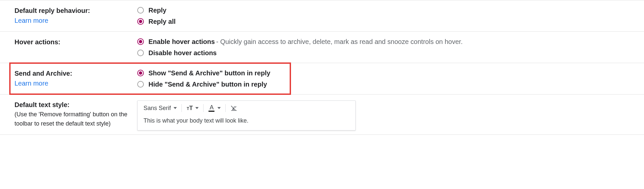  I want to click on label-column: Send and Archive: Learn more, so click(69, 78).